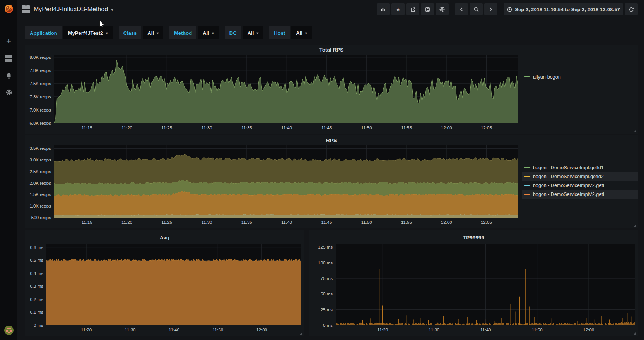  I want to click on panel-title: Total RPS, so click(331, 50).